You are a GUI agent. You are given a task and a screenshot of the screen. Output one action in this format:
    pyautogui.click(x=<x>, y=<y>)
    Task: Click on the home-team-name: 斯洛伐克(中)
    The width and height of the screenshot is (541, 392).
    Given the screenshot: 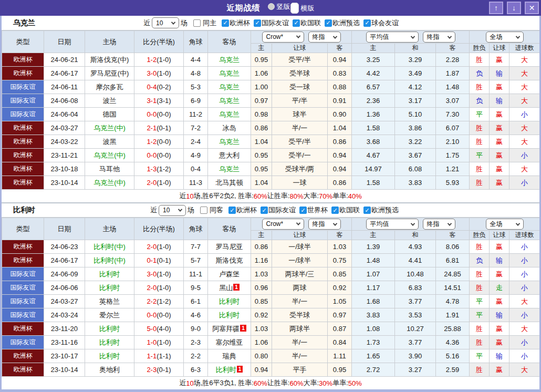 What is the action you would take?
    pyautogui.click(x=110, y=60)
    